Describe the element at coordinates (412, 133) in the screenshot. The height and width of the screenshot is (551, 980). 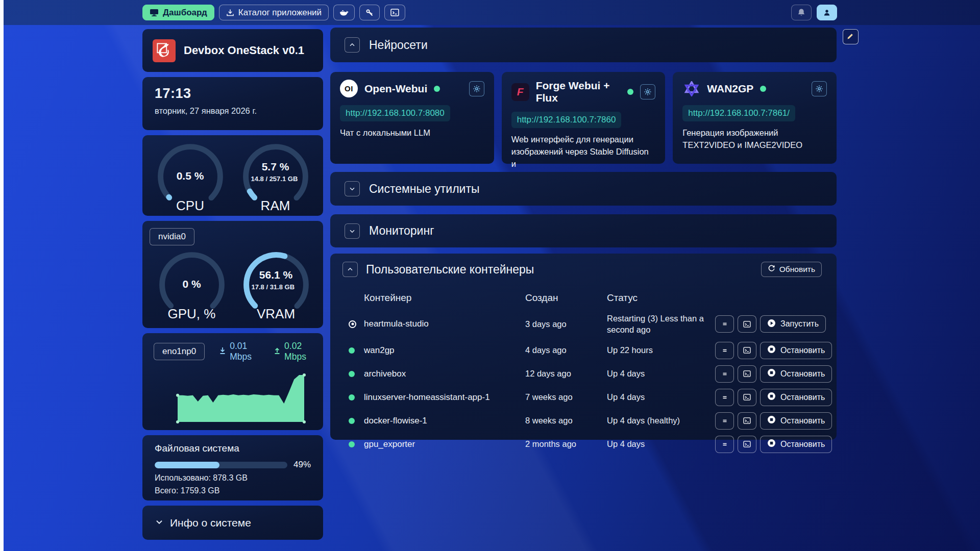
I see `app-description: Чат с локальными LLM` at that location.